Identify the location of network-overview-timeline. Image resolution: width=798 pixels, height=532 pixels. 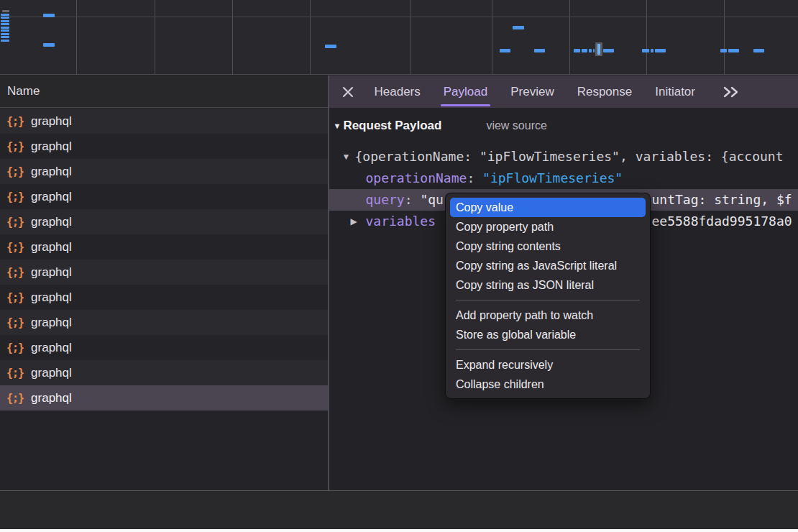
(399, 37).